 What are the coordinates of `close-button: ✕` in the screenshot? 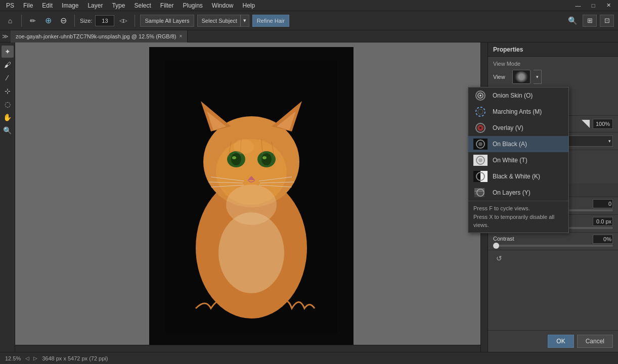 It's located at (608, 6).